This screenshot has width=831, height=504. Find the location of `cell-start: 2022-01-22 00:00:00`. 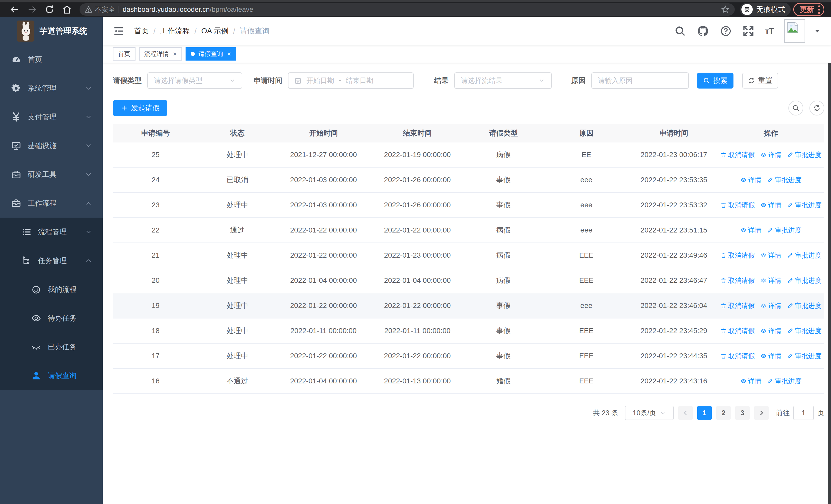

cell-start: 2022-01-22 00:00:00 is located at coordinates (324, 305).